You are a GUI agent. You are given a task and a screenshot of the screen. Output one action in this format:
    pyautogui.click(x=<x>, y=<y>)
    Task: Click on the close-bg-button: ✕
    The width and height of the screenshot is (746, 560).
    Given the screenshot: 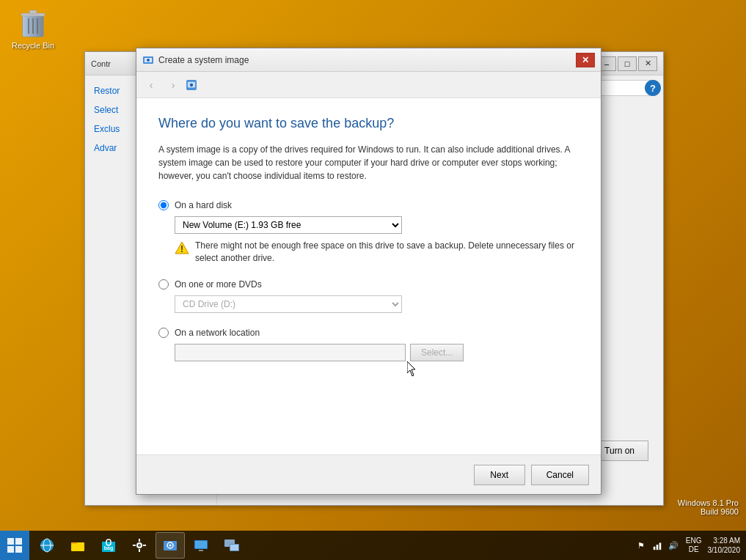 What is the action you would take?
    pyautogui.click(x=648, y=64)
    